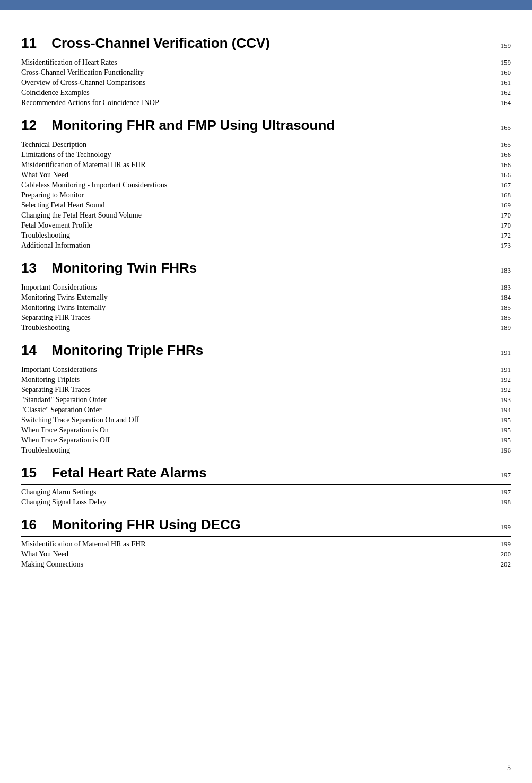  Describe the element at coordinates (266, 195) in the screenshot. I see `section-group-ch12: Technical Description165Limitations of t…` at that location.